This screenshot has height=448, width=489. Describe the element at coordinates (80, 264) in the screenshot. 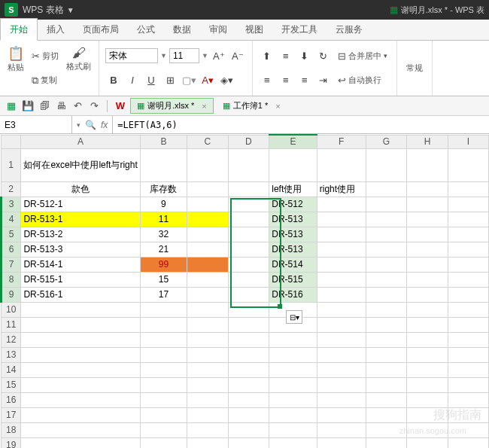

I see `cell: DR-514-1` at that location.